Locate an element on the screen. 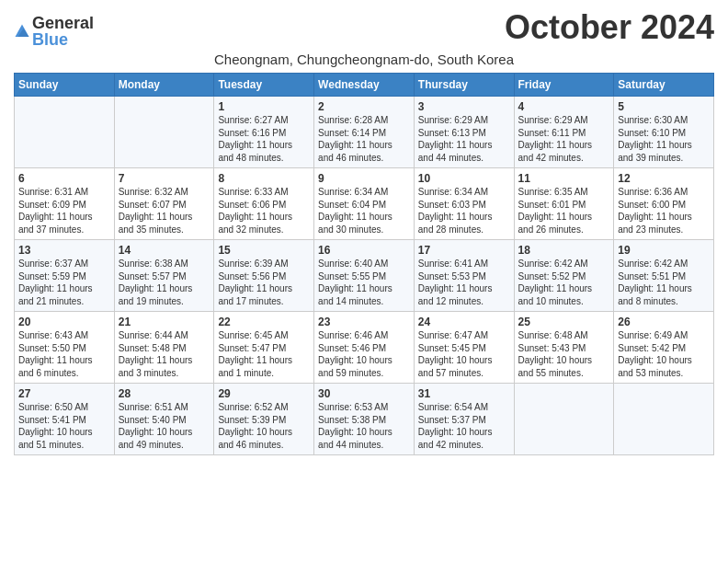 The height and width of the screenshot is (563, 728). day-number: 5 is located at coordinates (664, 107).